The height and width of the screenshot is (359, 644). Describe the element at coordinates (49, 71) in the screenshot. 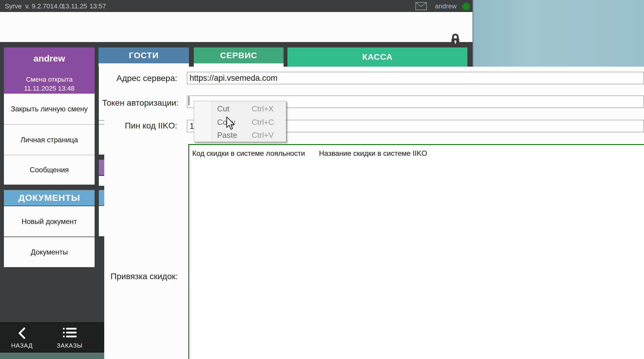

I see `sidebar-user-card: andrew Смена открыта 11.11.2025 13:48` at that location.